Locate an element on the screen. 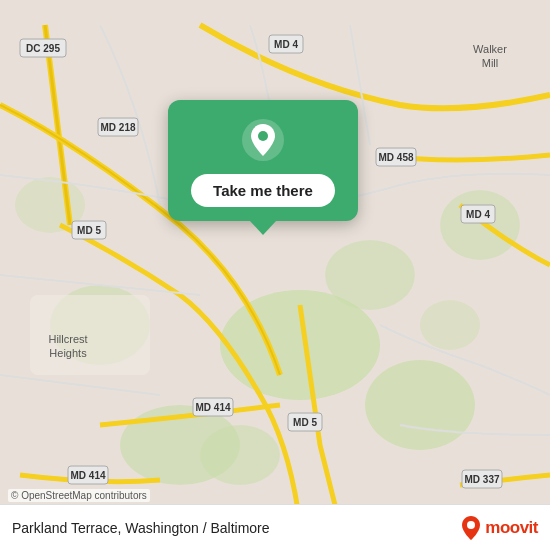  svg-text: Mill is located at coordinates (490, 63).